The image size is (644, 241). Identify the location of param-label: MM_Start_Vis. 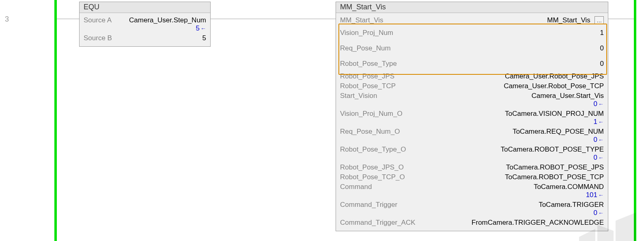
(362, 20).